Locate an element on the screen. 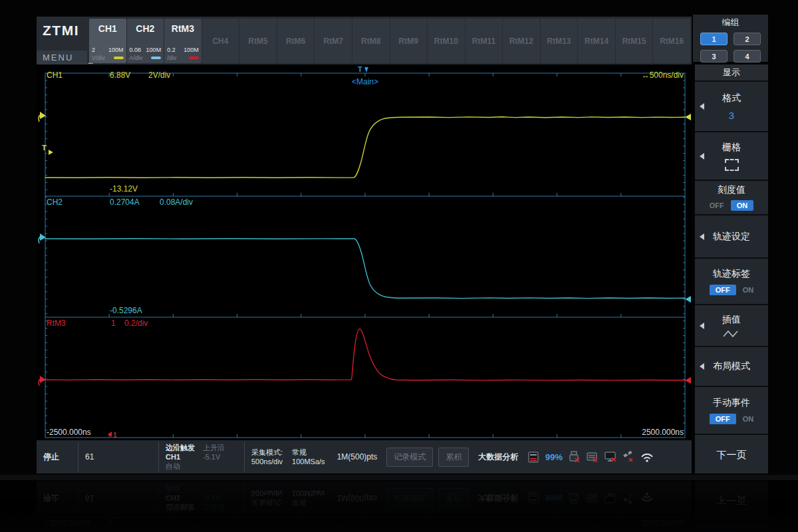 The image size is (798, 532). scale-value-on: ON is located at coordinates (742, 205).